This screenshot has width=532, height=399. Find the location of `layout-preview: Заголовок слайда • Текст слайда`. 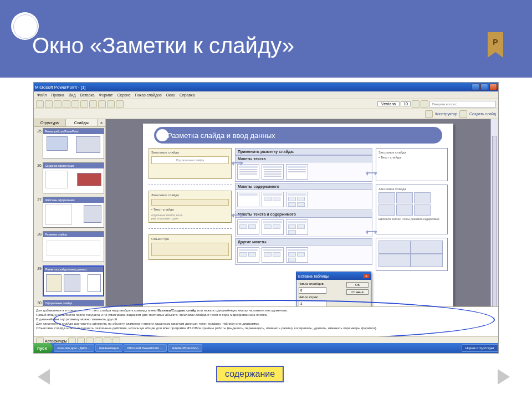

layout-preview: Заголовок слайда • Текст слайда is located at coordinates (412, 165).